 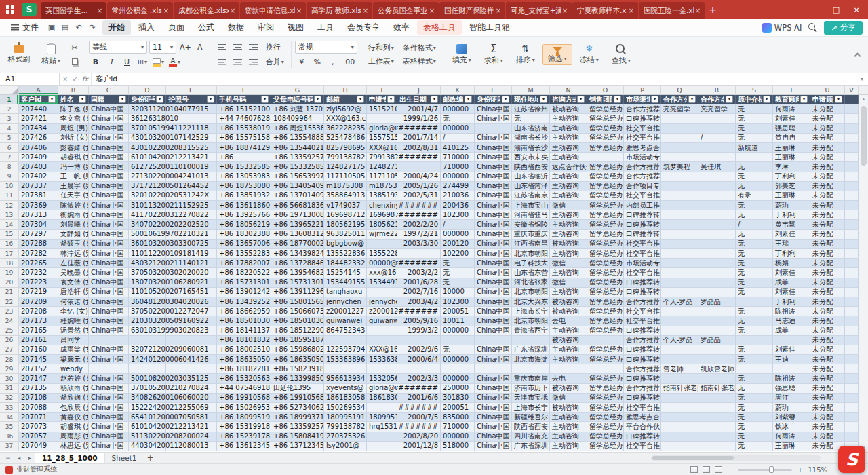 I want to click on header-cell-V1, so click(x=852, y=100).